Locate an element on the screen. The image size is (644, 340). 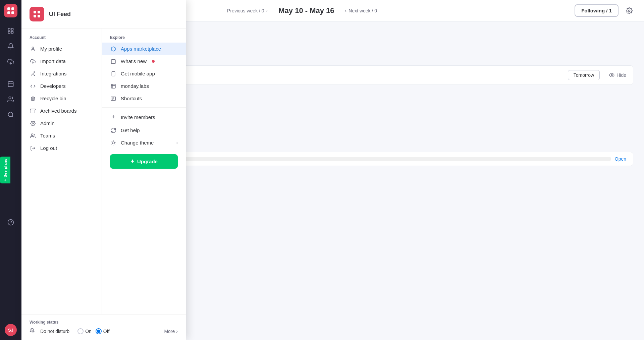
archived-boards-icon is located at coordinates (33, 111).